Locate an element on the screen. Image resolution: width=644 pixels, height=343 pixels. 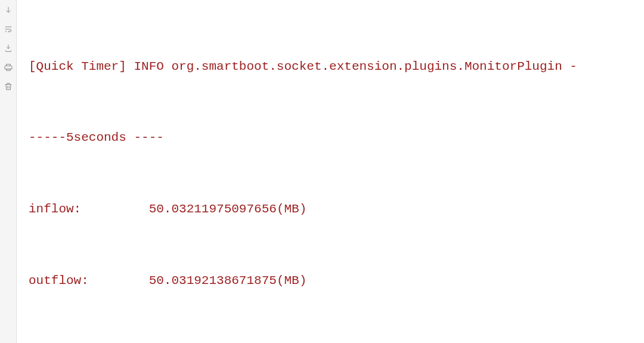
arrow-down-icon is located at coordinates (8, 10).